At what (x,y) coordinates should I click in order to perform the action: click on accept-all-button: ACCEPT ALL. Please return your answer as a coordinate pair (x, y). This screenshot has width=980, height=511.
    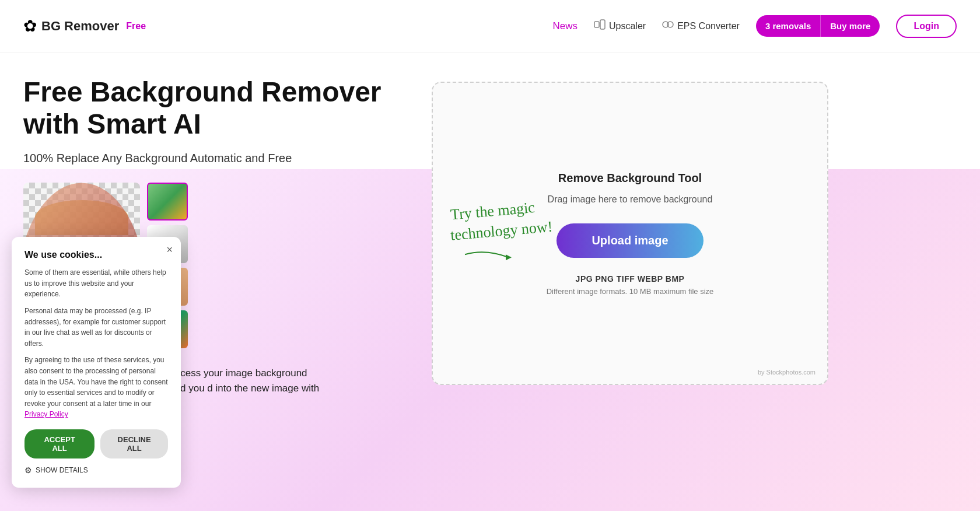
    Looking at the image, I should click on (60, 444).